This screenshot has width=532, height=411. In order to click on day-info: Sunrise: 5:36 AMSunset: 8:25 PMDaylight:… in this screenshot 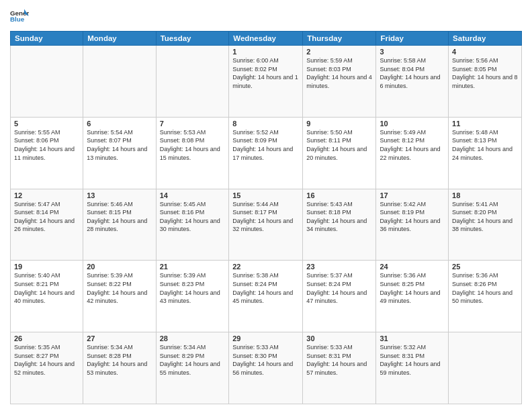, I will do `click(412, 288)`.